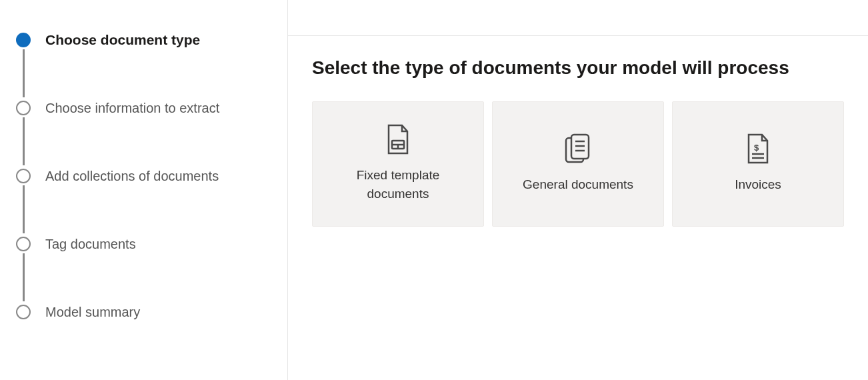 This screenshot has height=380, width=868. What do you see at coordinates (578, 149) in the screenshot?
I see `general-document-icon` at bounding box center [578, 149].